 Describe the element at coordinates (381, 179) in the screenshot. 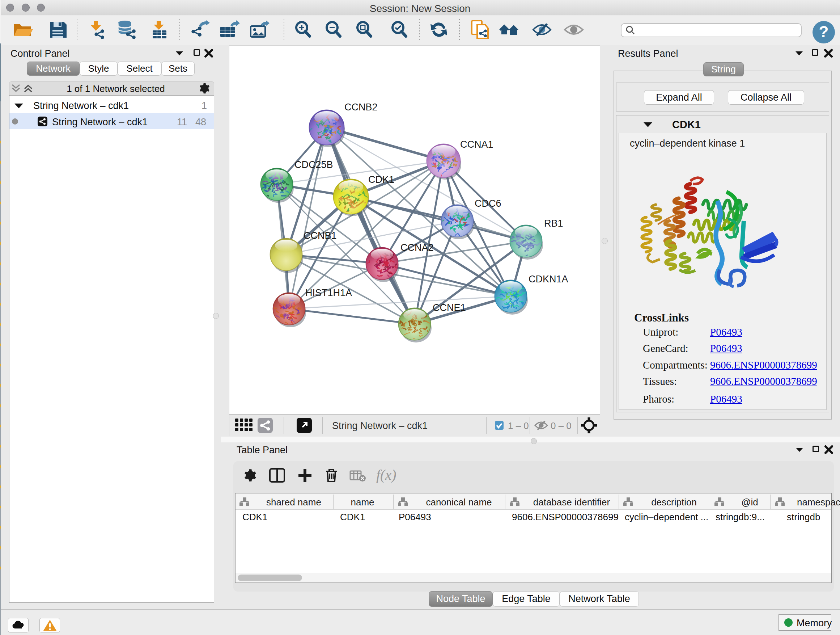

I see `svg-text: CDK1` at that location.